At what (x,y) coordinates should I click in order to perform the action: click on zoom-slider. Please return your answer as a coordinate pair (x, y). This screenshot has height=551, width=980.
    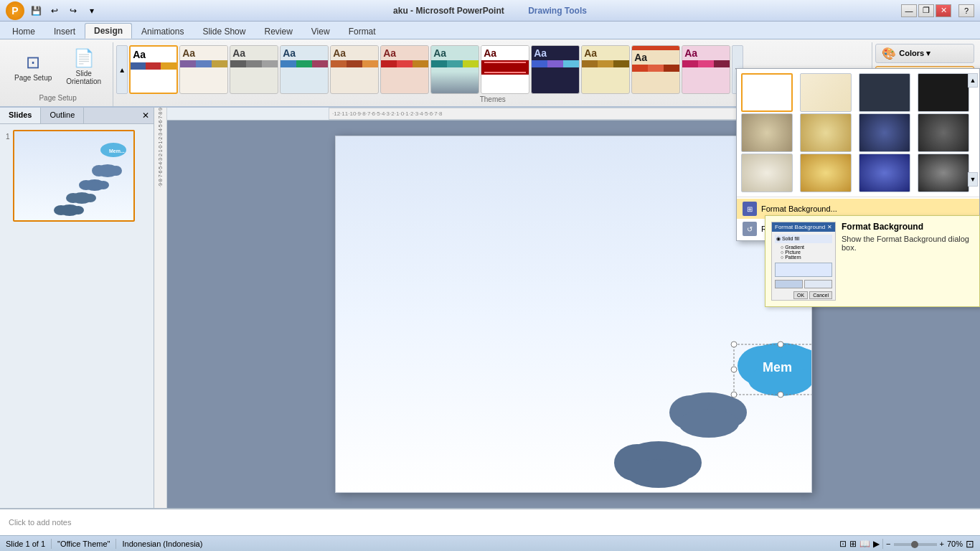
    Looking at the image, I should click on (915, 545).